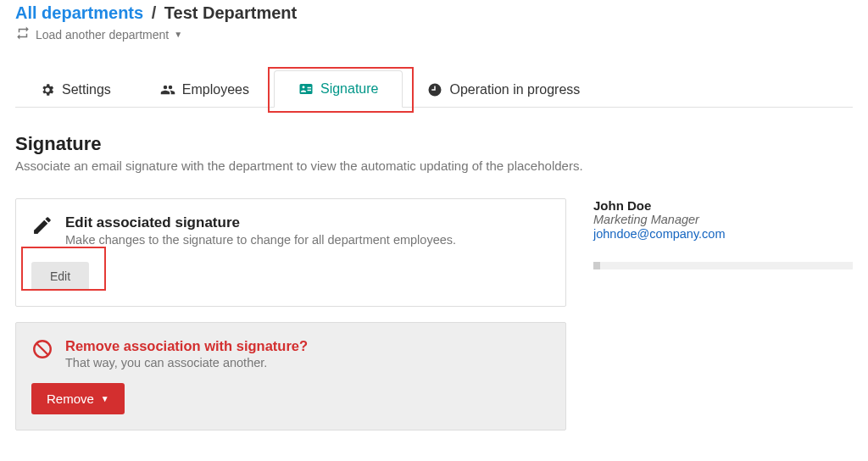  I want to click on load-another-label: Load another department, so click(102, 35).